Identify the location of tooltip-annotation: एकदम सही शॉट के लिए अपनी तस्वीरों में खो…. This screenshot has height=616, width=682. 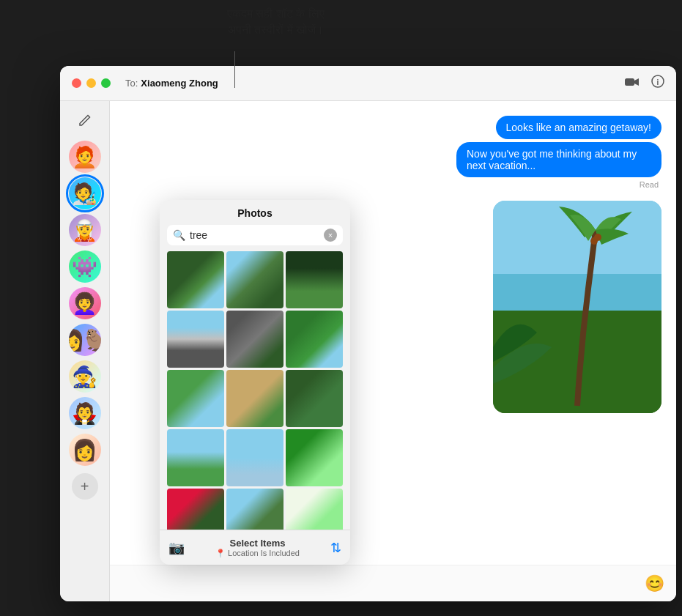
(275, 22).